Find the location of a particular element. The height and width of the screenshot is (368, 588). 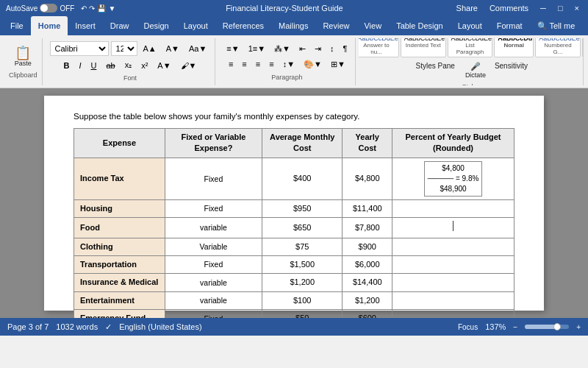

status-bar: Page 3 of 7 1032 words ✓ English (United… is located at coordinates (294, 327).